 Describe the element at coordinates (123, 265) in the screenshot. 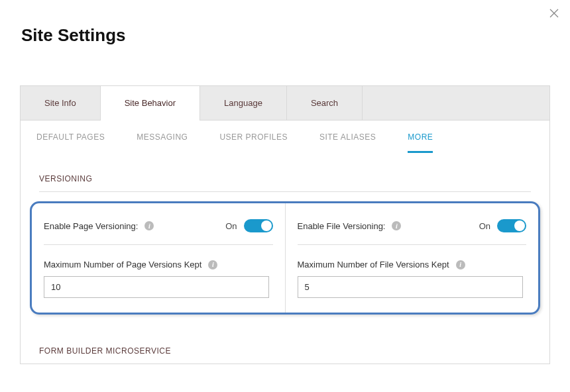

I see `page-versions-max-label: Maximum Number of Page Versions Kept` at that location.